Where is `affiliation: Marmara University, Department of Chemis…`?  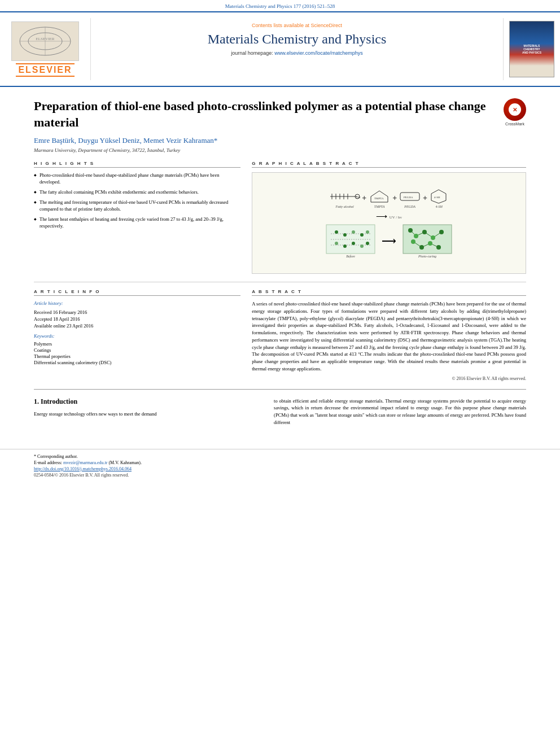
affiliation: Marmara University, Department of Chemis… is located at coordinates (280, 150).